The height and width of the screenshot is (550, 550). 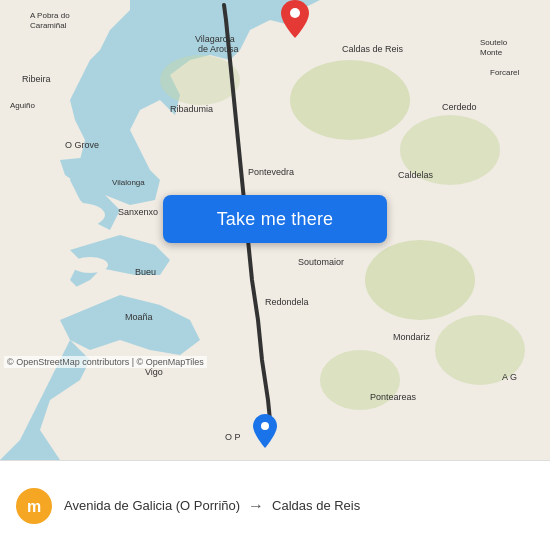 What do you see at coordinates (82, 145) in the screenshot?
I see `svg-text: O Grove` at bounding box center [82, 145].